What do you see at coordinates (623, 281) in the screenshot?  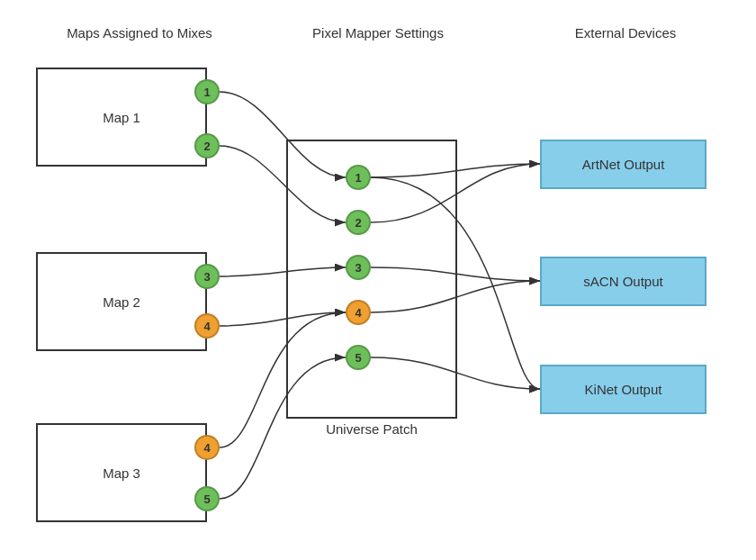 I see `sacn-label: sACN Output` at bounding box center [623, 281].